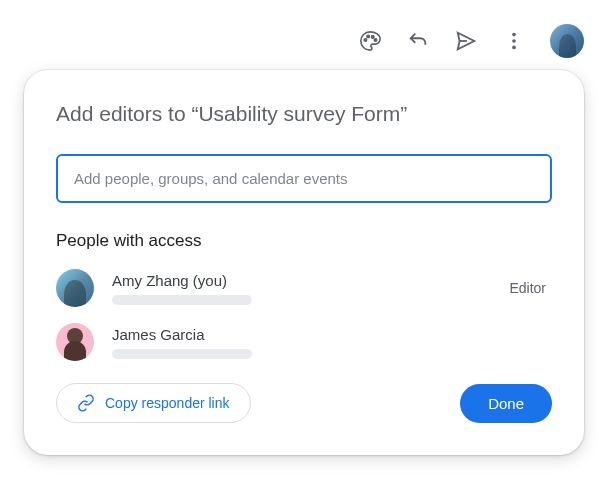 This screenshot has width=608, height=500. Describe the element at coordinates (567, 41) in the screenshot. I see `user-avatar` at that location.